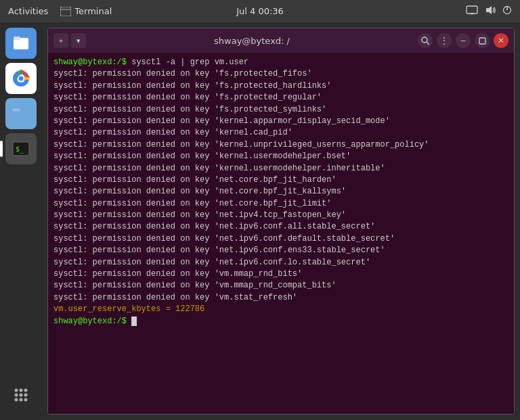 The width and height of the screenshot is (520, 420). I want to click on sidebar-item-files, so click(21, 43).